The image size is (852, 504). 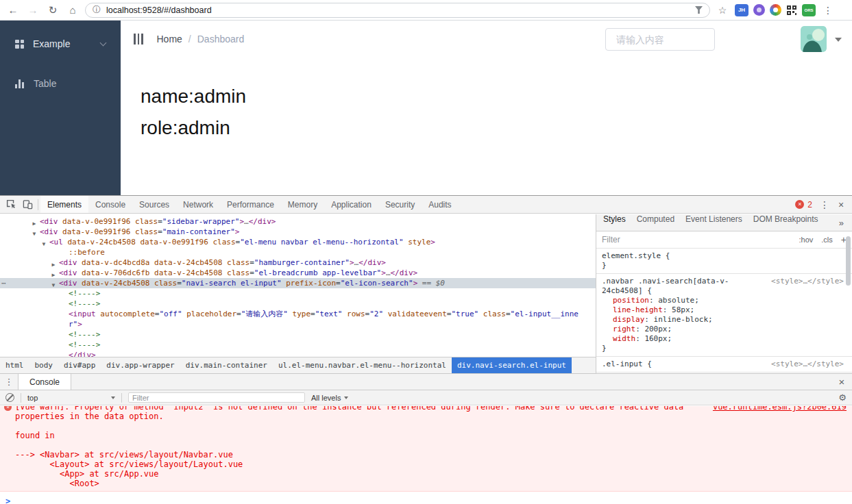 I want to click on dom-tree-row: ▼<ul data-v-24cb4508 data-v-0e991f96 cla…, so click(x=297, y=242).